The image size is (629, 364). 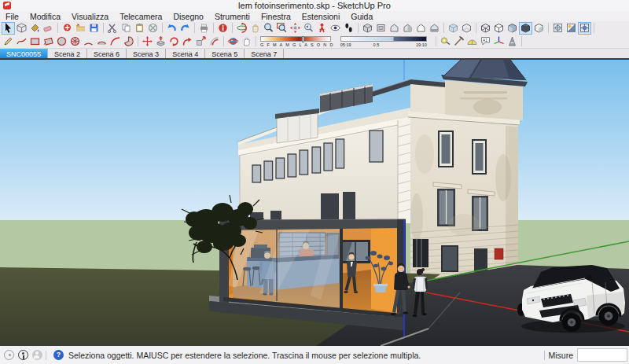 I want to click on claim-indicator-icon, so click(x=9, y=355).